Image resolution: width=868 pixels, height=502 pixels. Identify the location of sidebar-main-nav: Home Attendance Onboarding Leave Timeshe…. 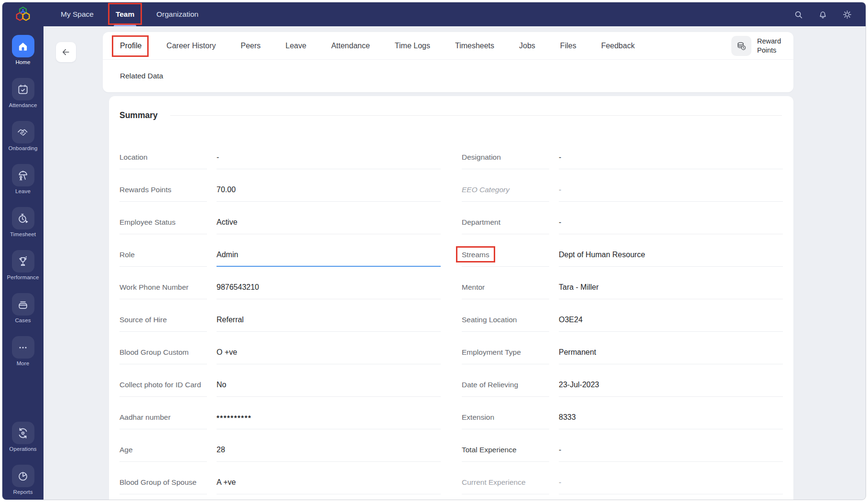
(23, 207).